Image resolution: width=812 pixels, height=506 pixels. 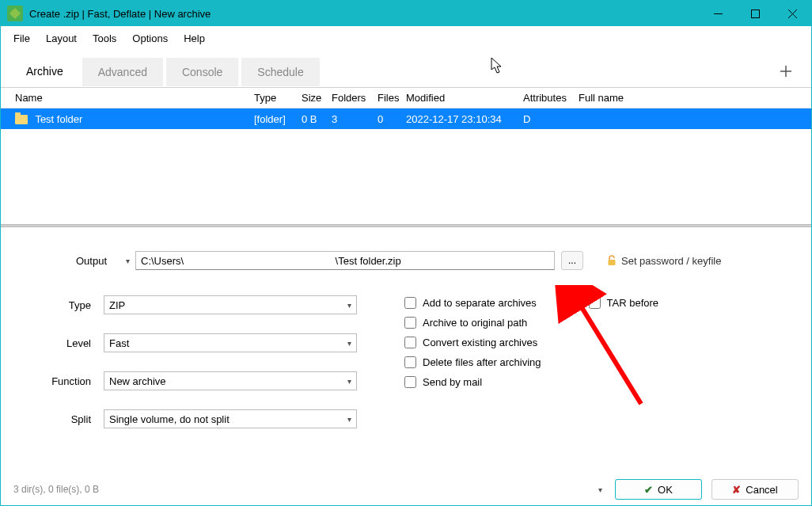 What do you see at coordinates (410, 302) in the screenshot?
I see `check-separate-archives-box` at bounding box center [410, 302].